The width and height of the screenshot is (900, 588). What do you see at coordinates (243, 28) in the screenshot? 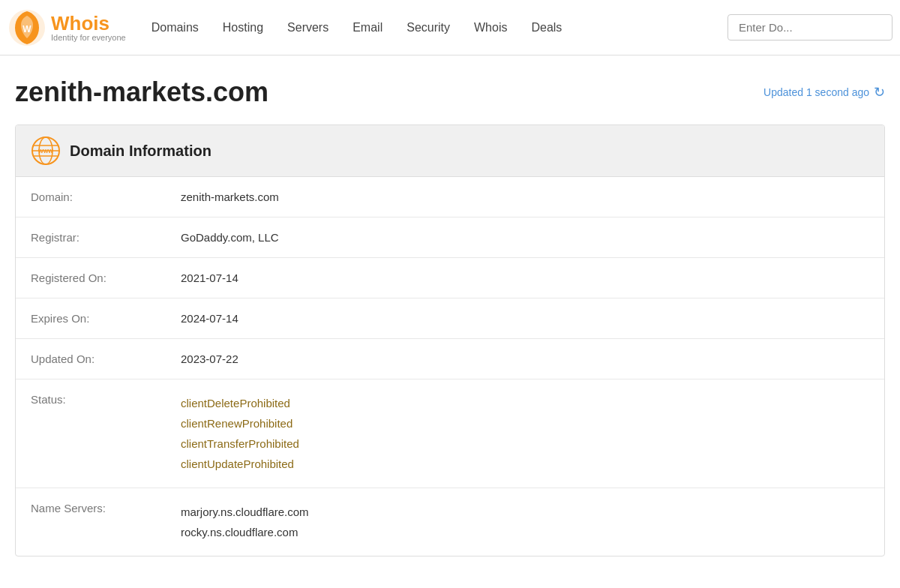
I see `nav-link-hosting: Hosting` at bounding box center [243, 28].